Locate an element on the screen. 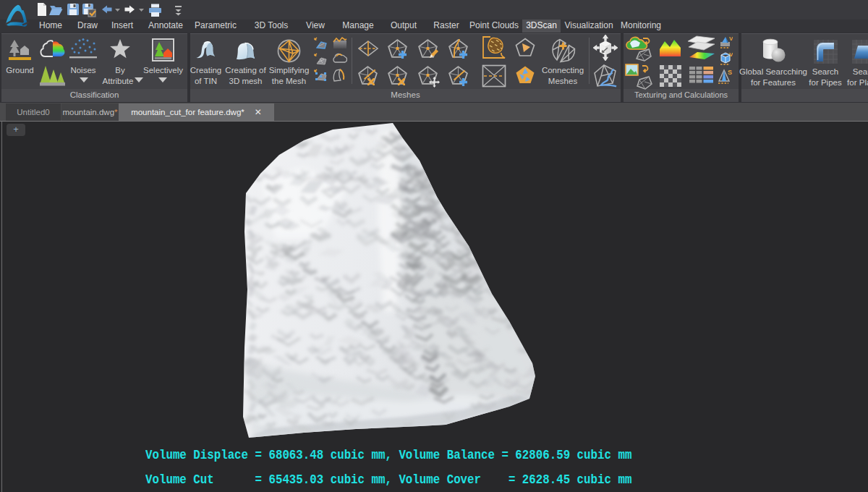 The image size is (868, 492). svg-text: S is located at coordinates (730, 72).